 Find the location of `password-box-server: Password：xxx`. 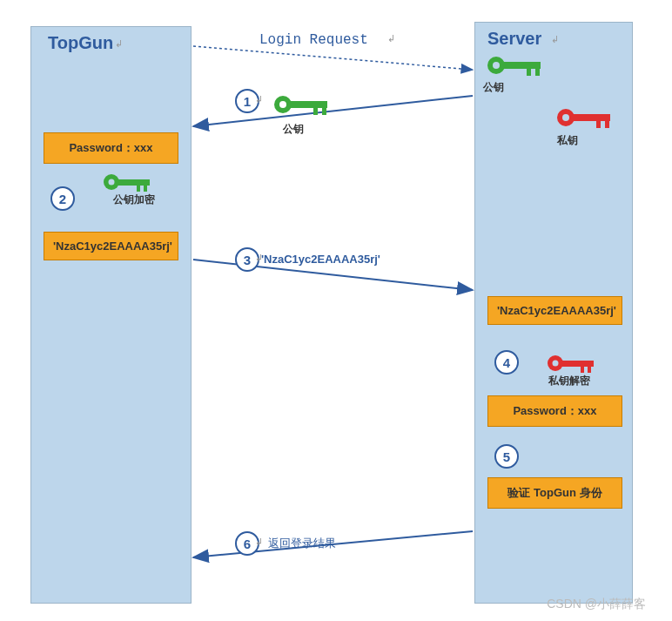

password-box-server: Password：xxx is located at coordinates (555, 411).